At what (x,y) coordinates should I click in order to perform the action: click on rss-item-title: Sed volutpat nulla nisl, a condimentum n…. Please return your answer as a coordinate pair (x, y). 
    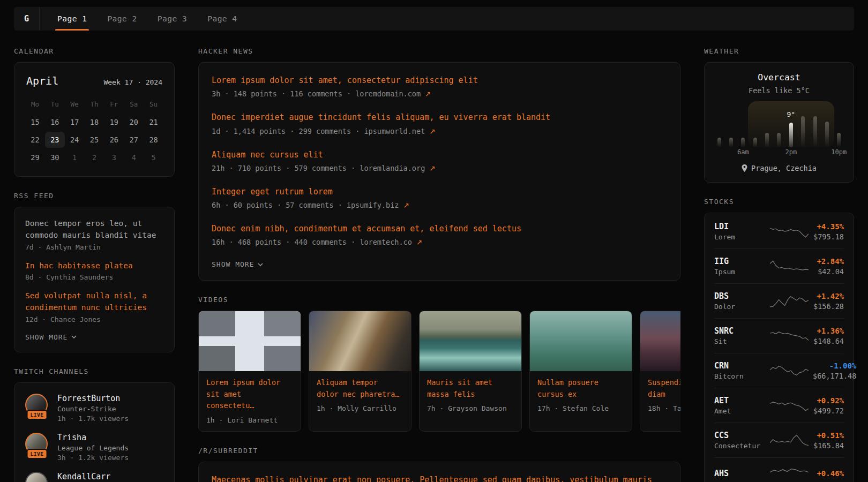
    Looking at the image, I should click on (94, 302).